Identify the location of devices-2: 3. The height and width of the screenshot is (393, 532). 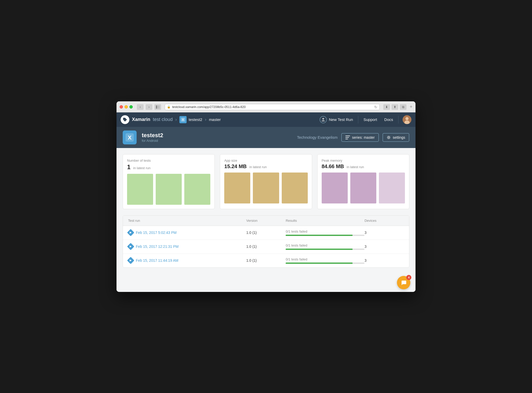
(384, 247).